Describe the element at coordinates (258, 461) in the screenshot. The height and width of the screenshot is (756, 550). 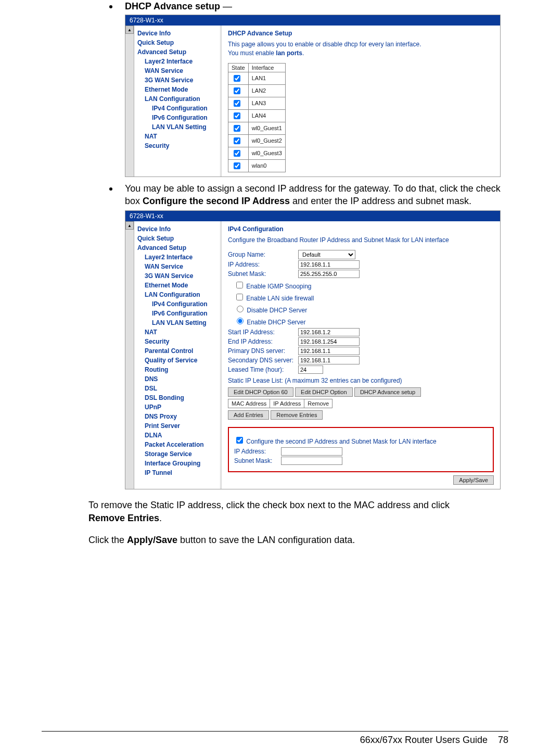
I see `label-mask2: Subnet Mask:` at that location.